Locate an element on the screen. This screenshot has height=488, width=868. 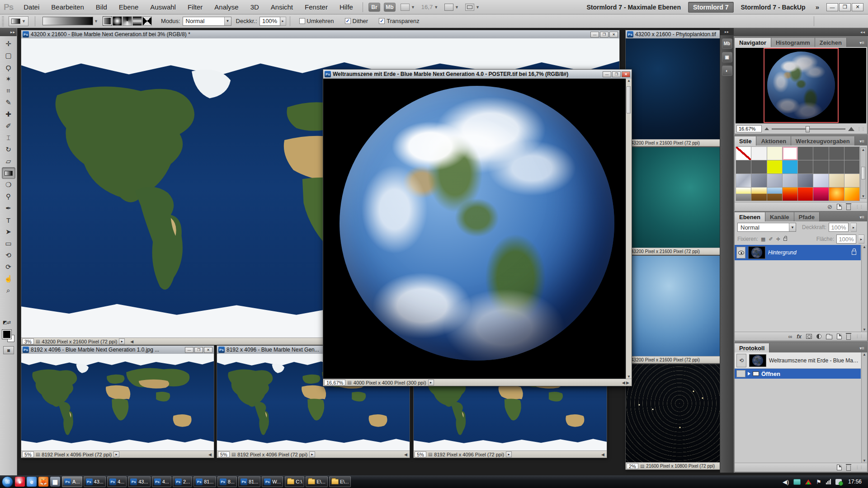
taskbar-window-1: PsA... is located at coordinates (72, 482).